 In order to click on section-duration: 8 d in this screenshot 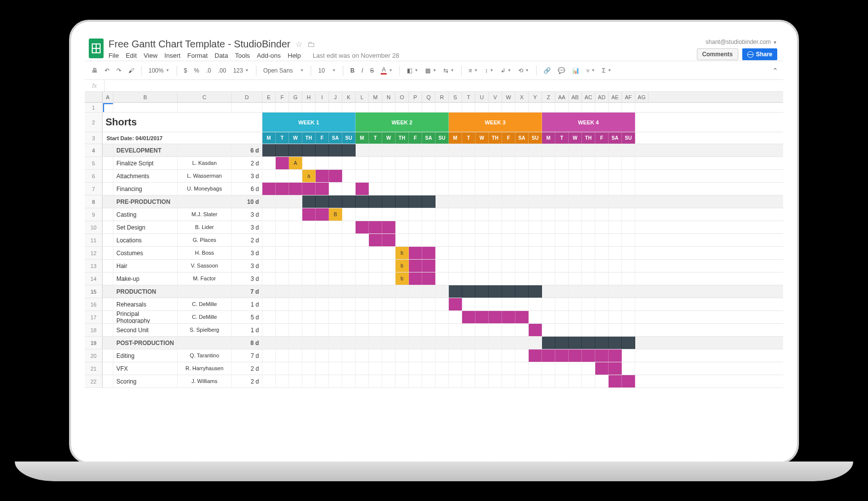, I will do `click(247, 343)`.